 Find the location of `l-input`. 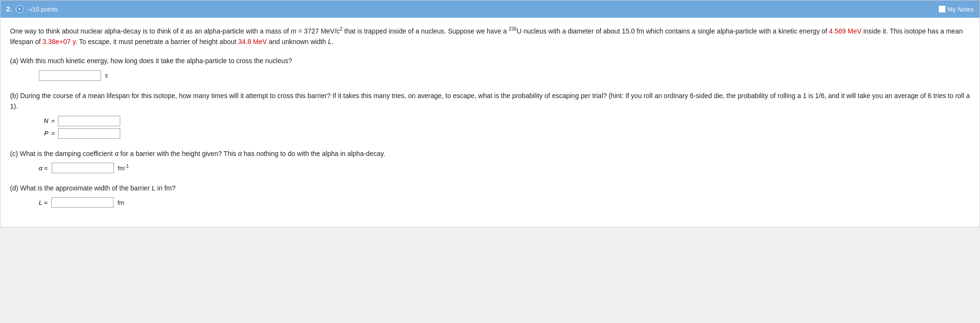

l-input is located at coordinates (82, 202).